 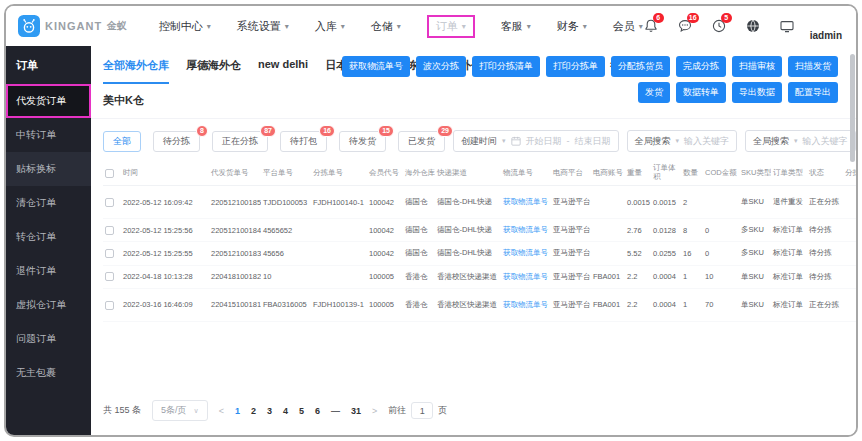 I want to click on brand-name: KINGANT, so click(x=74, y=26).